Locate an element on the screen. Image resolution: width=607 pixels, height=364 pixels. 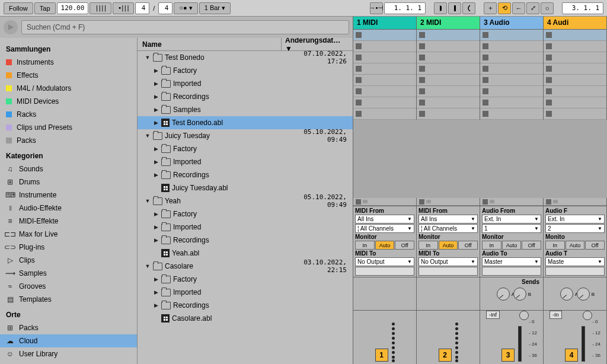
track-header: 4 Audi is located at coordinates (575, 23).